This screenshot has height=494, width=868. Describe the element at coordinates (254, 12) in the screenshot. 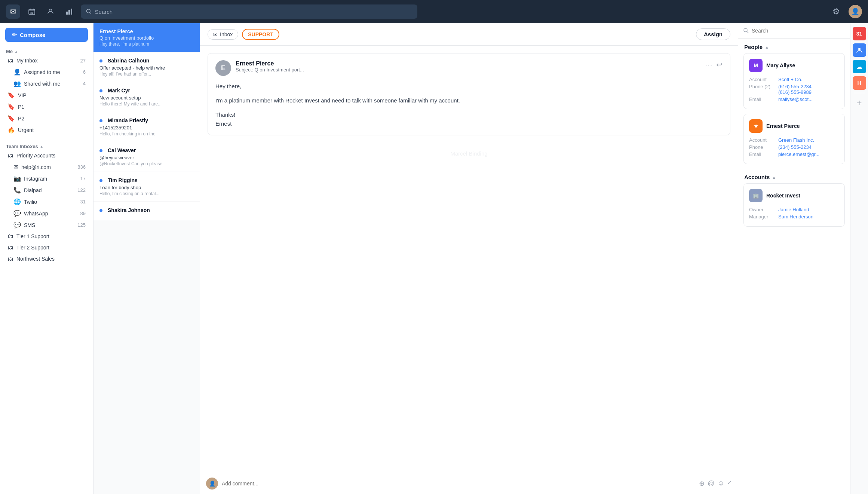

I see `search-input` at that location.